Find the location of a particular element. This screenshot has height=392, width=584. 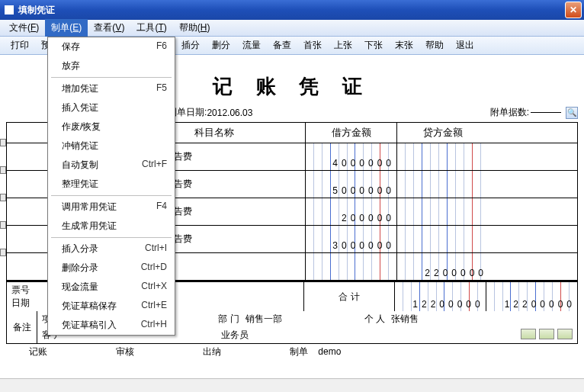

total-credit-cell: 12200000 is located at coordinates (532, 297).